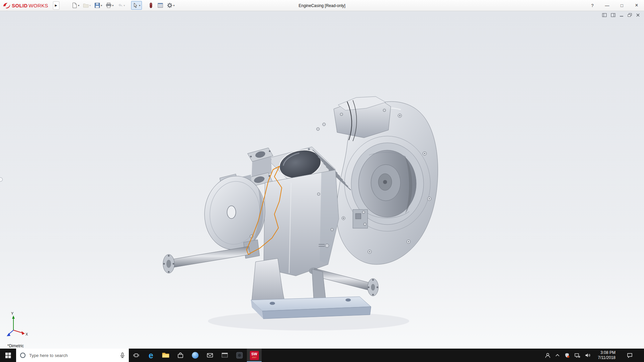 The image size is (644, 362). I want to click on maximize-button: □, so click(622, 5).